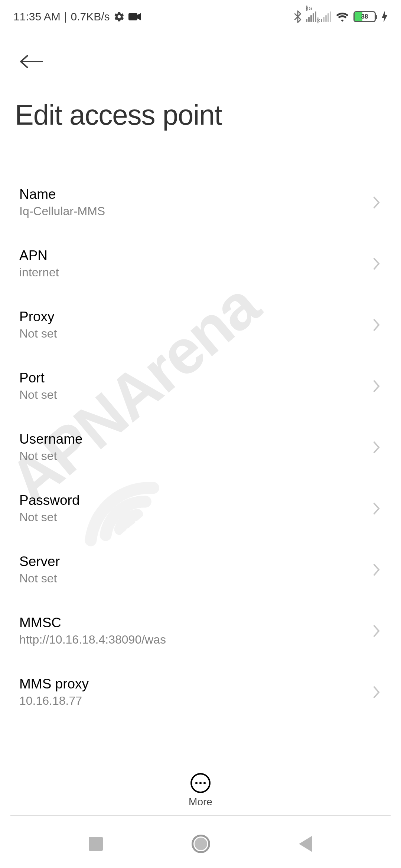 The height and width of the screenshot is (868, 401). Describe the element at coordinates (54, 701) in the screenshot. I see `row-value: 10.16.18.77` at that location.